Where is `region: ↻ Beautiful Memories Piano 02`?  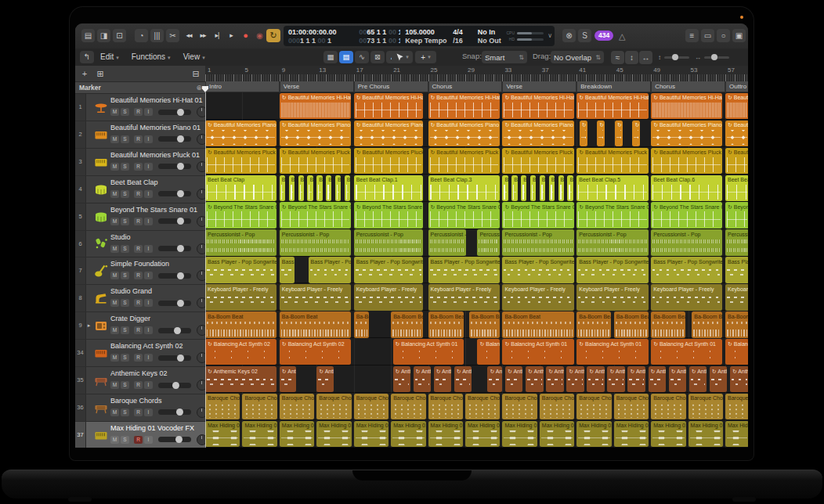
region: ↻ Beautiful Memories Piano 02 is located at coordinates (389, 133).